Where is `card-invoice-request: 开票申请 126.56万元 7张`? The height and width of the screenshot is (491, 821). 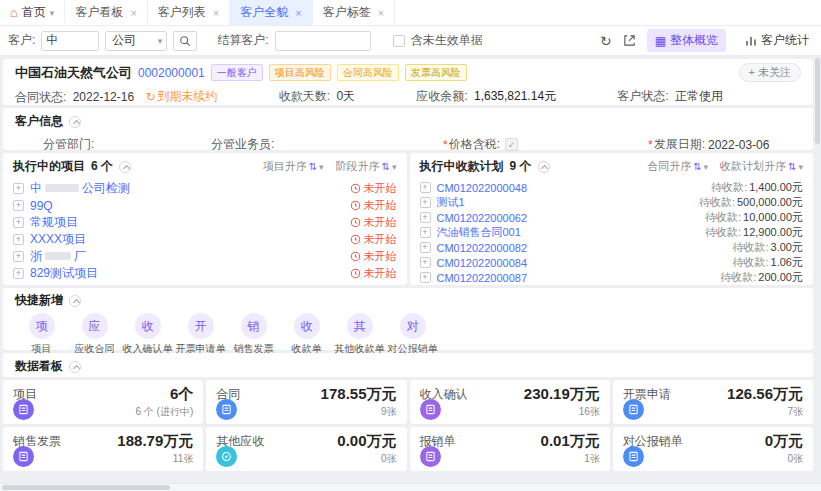
card-invoice-request: 开票申请 126.56万元 7张 is located at coordinates (713, 402).